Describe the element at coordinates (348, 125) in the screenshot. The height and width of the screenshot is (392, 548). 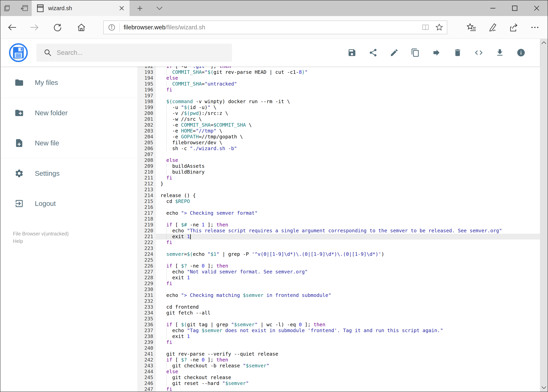
I see `code-line: -e COMMIT_SHA=$COMMIT_SHA \` at that location.